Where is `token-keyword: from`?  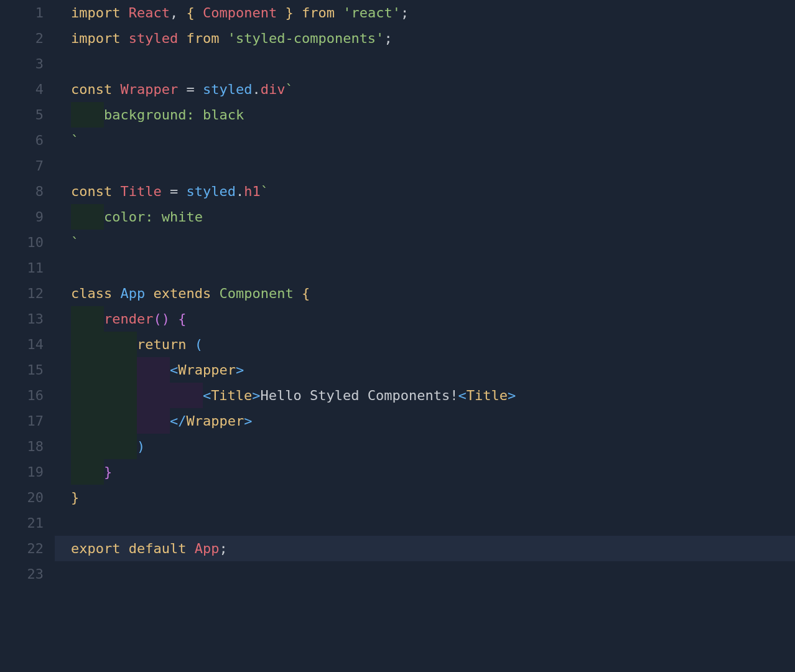 token-keyword: from is located at coordinates (318, 12).